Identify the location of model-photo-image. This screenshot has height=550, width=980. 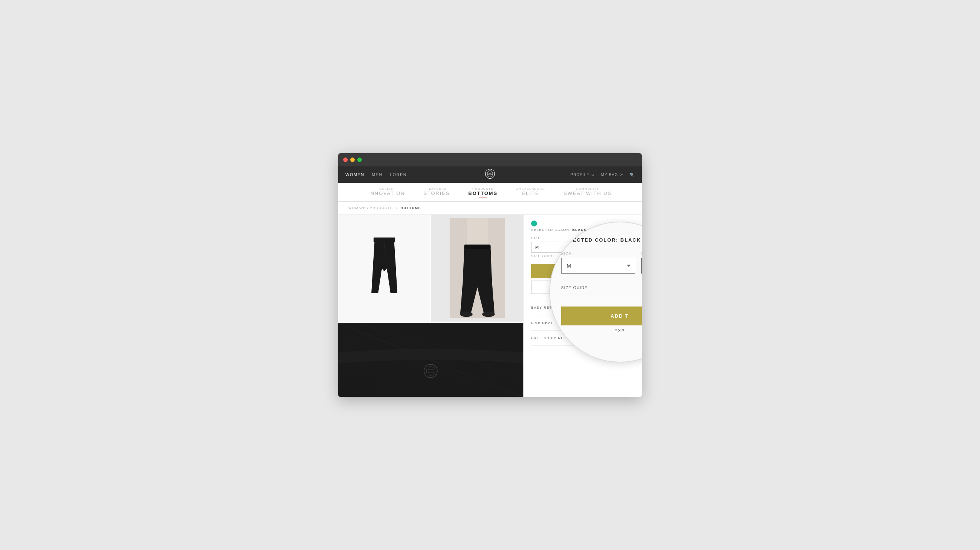
(477, 269).